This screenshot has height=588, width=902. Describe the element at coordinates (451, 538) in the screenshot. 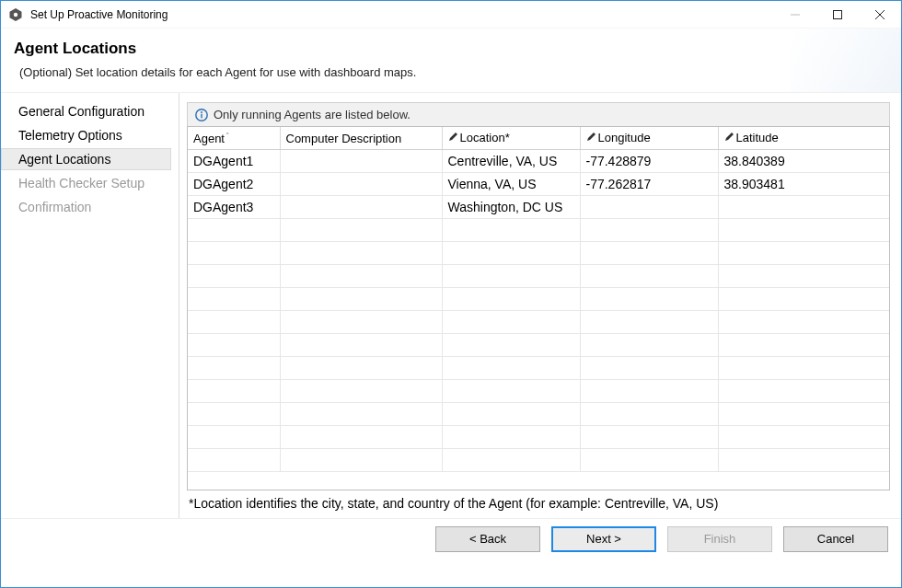

I see `button-bar: < Back Next > Finish Cancel` at that location.